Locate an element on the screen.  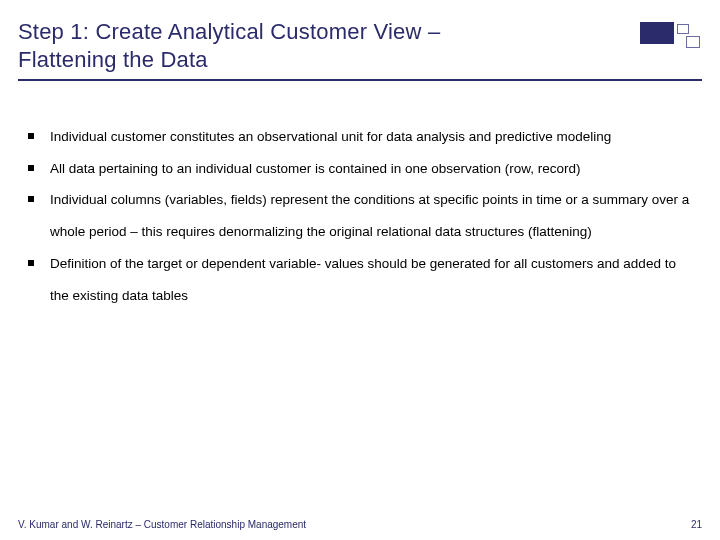
bullet-item: Individual customer constitutes an obser… is located at coordinates (358, 137).